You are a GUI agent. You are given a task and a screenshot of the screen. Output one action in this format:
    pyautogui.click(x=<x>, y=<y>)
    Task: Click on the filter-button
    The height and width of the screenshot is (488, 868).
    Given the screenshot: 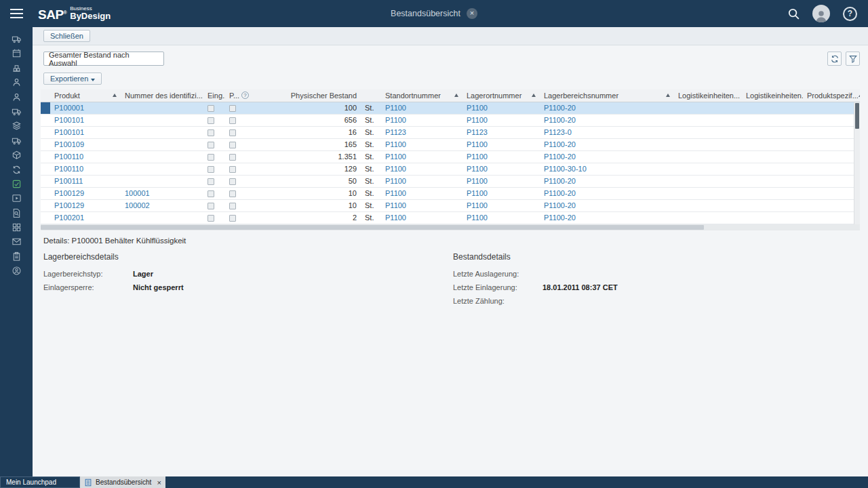 What is the action you would take?
    pyautogui.click(x=853, y=58)
    